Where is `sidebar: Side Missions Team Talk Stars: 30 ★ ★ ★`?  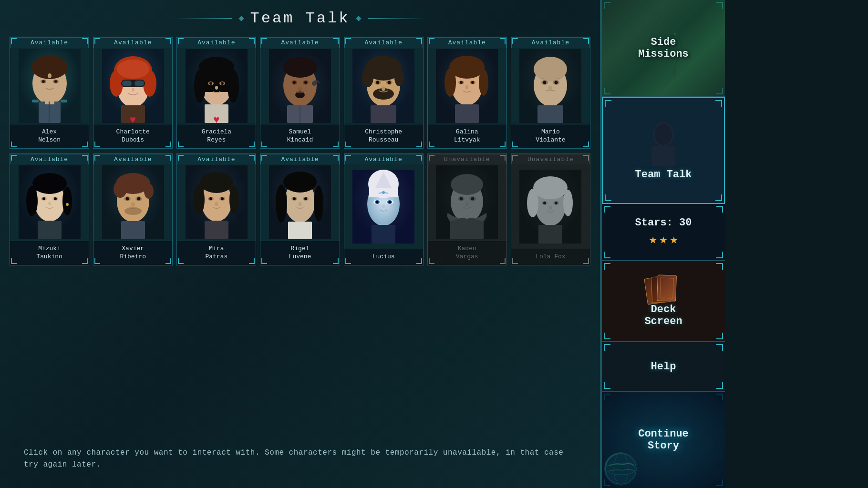 sidebar: Side Missions Team Talk Stars: 30 ★ ★ ★ is located at coordinates (663, 244).